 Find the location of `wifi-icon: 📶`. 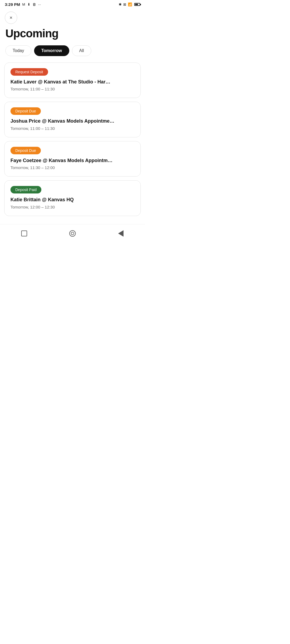

wifi-icon: 📶 is located at coordinates (130, 4).